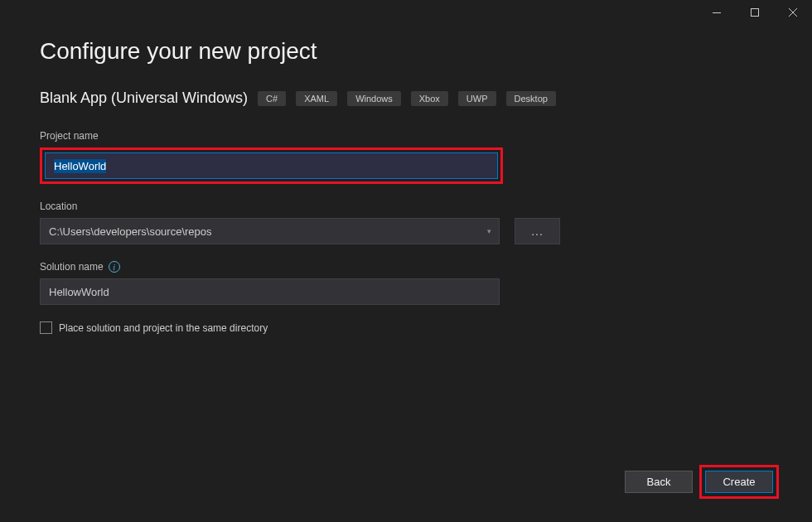 Image resolution: width=812 pixels, height=522 pixels. I want to click on tag-windows: Windows, so click(375, 99).